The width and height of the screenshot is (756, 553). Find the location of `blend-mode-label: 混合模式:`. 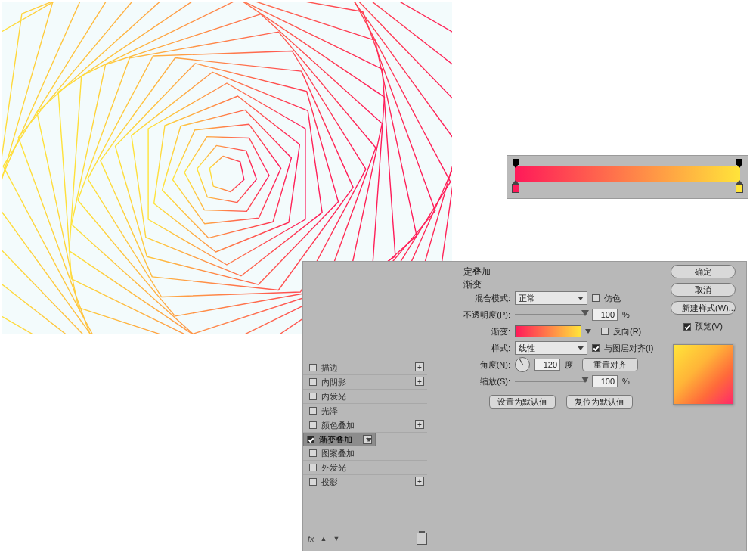

blend-mode-label: 混合模式: is located at coordinates (486, 298).